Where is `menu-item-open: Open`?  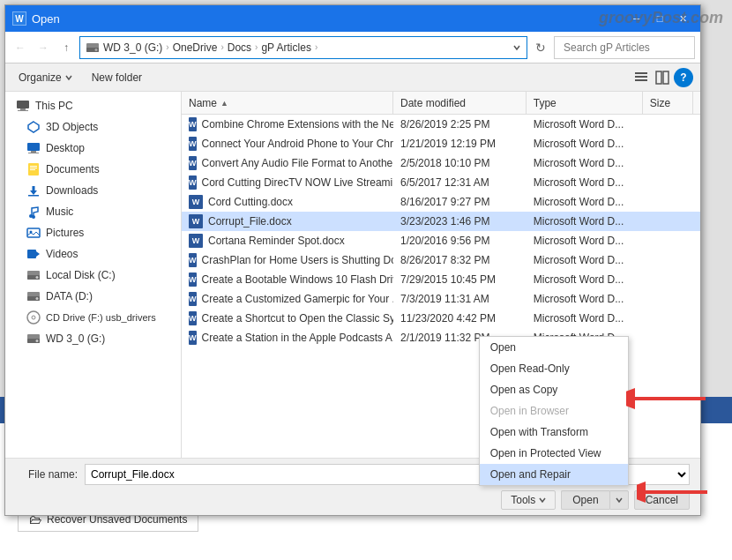
menu-item-open: Open is located at coordinates (554, 347).